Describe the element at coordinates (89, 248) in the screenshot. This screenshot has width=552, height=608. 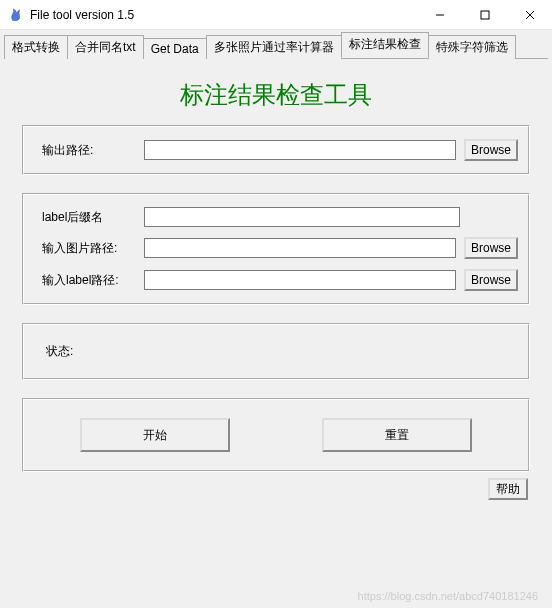
I see `image-path-label: 输入图片路径:` at that location.